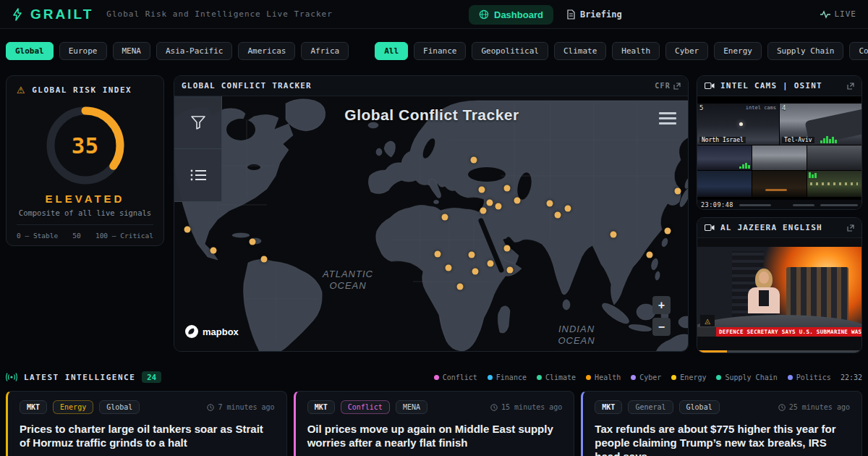 The width and height of the screenshot is (868, 456). I want to click on top-bar: GRAILT Global Risk and Intelligence Live…, so click(434, 14).